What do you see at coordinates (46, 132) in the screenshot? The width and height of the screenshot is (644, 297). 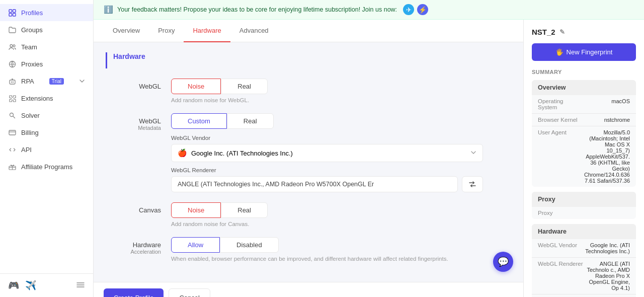 I see `sidebar-item-billing: Billing` at bounding box center [46, 132].